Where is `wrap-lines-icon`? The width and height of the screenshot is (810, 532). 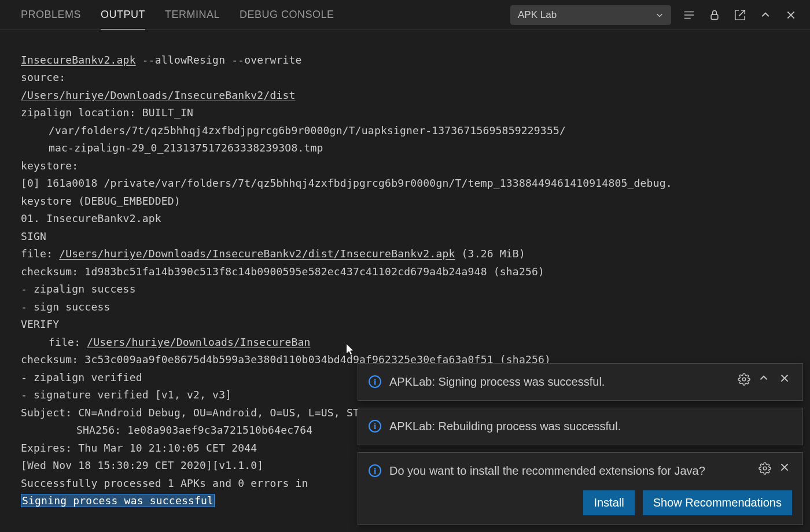
wrap-lines-icon is located at coordinates (689, 15).